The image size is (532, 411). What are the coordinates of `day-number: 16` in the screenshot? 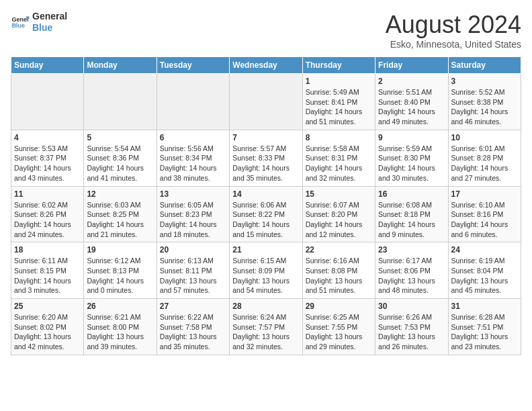 It's located at (411, 194).